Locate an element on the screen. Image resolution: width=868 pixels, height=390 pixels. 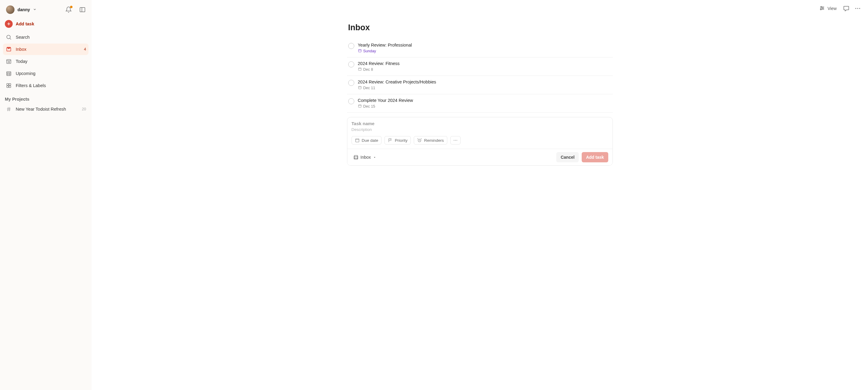
project-selector: Inbox is located at coordinates (365, 157).